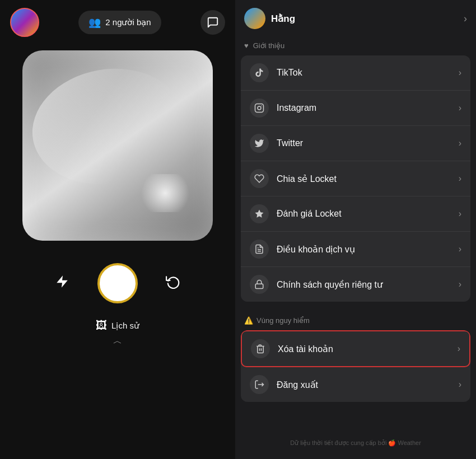  Describe the element at coordinates (118, 22) in the screenshot. I see `top-bar: 👥 2 người bạn` at that location.